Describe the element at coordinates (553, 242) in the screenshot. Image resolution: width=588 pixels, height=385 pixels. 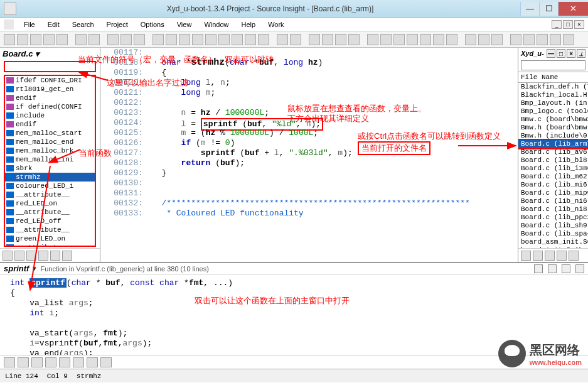
I see `file-item: board_asm_init.S6` at that location.